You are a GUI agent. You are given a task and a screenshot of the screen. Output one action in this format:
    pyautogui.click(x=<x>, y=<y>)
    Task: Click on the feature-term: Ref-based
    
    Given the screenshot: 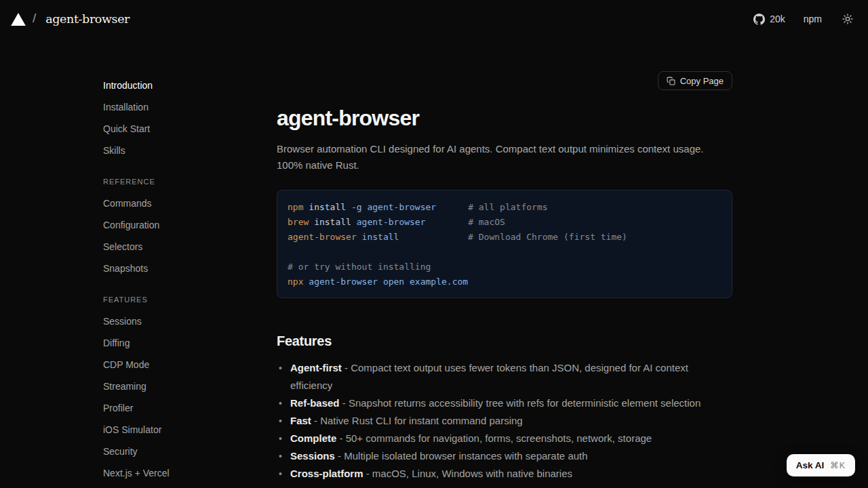 What is the action you would take?
    pyautogui.click(x=315, y=403)
    